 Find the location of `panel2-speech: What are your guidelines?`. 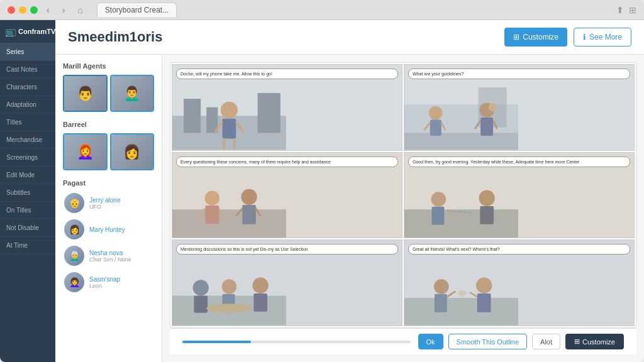

panel2-speech: What are your guidelines? is located at coordinates (519, 74).